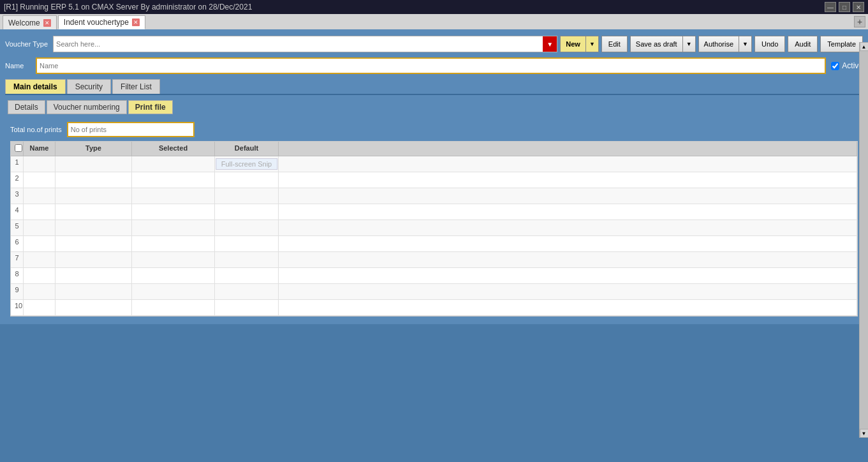  What do you see at coordinates (568, 149) in the screenshot?
I see `col-extra-header` at bounding box center [568, 149].